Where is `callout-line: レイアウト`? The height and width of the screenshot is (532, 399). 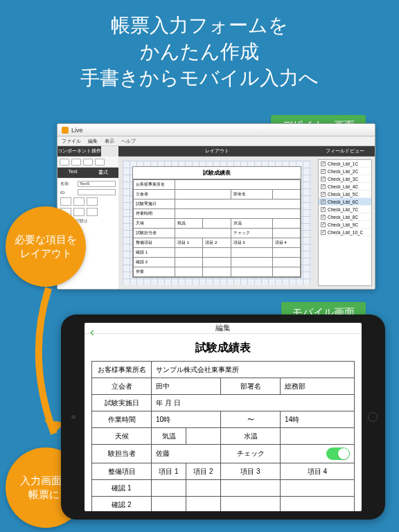
callout-line: レイアウト is located at coordinates (46, 254).